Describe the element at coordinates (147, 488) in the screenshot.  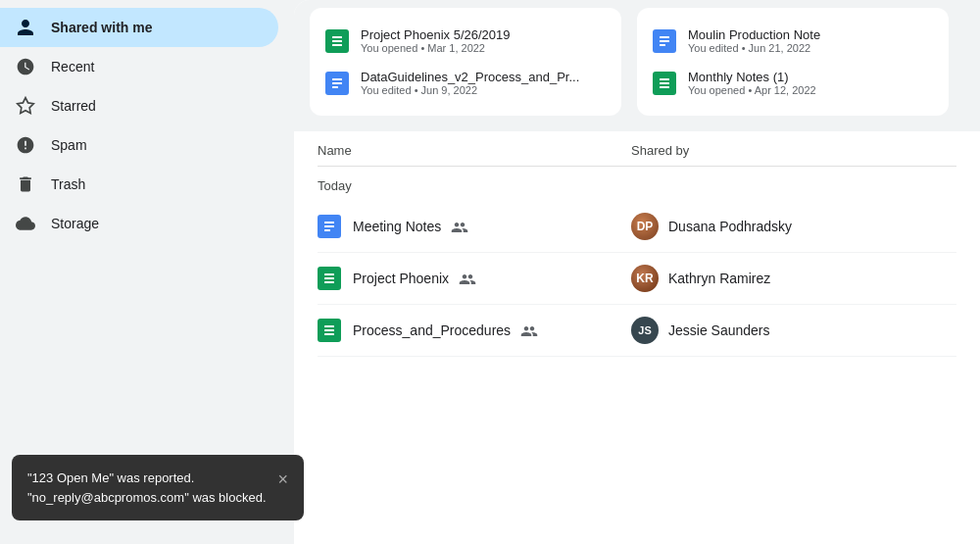
I see `toast-text: "123 Open Me" was reported. "no_reply@ab…` at that location.